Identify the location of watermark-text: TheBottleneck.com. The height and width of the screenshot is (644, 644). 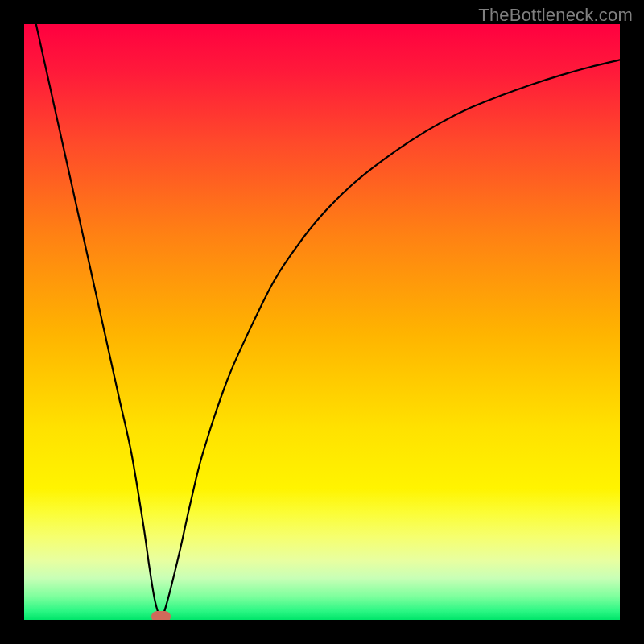
(555, 15).